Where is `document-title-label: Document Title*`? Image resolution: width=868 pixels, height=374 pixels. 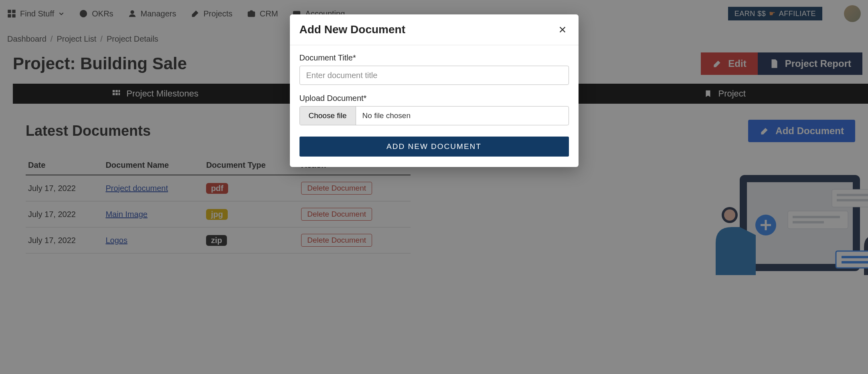 document-title-label: Document Title* is located at coordinates (434, 58).